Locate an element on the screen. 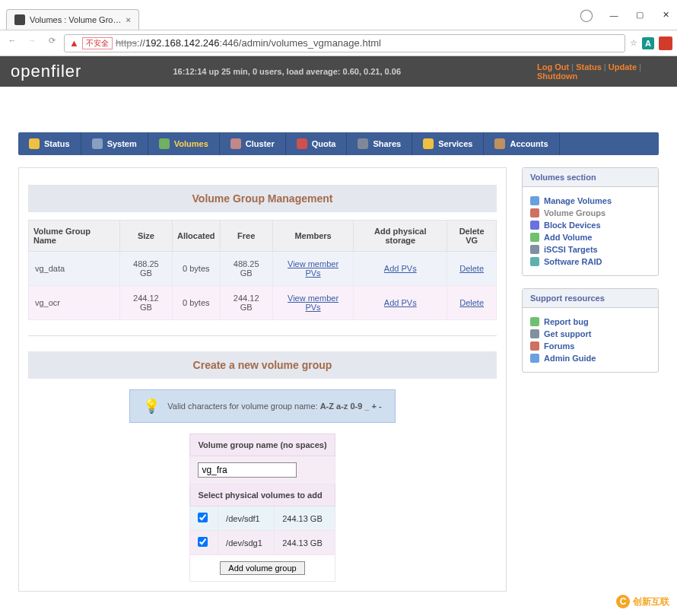  quota-icon is located at coordinates (302, 144).